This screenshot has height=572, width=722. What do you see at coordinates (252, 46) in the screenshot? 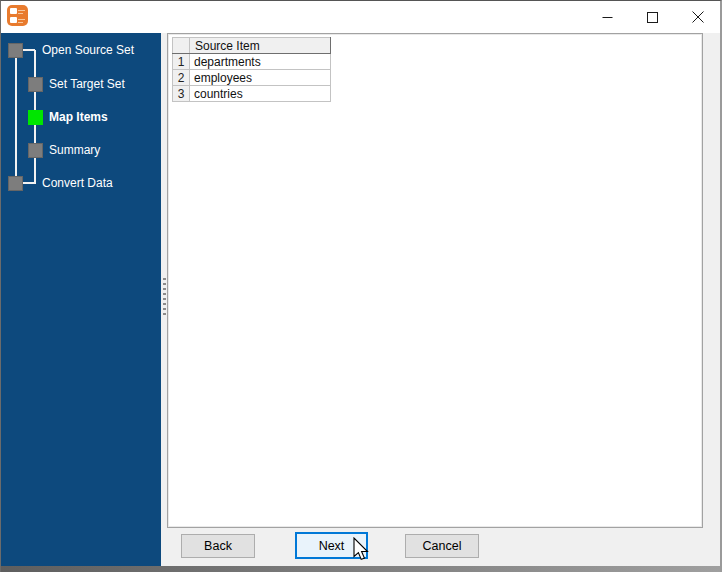
I see `table-header-row: Source Item` at bounding box center [252, 46].